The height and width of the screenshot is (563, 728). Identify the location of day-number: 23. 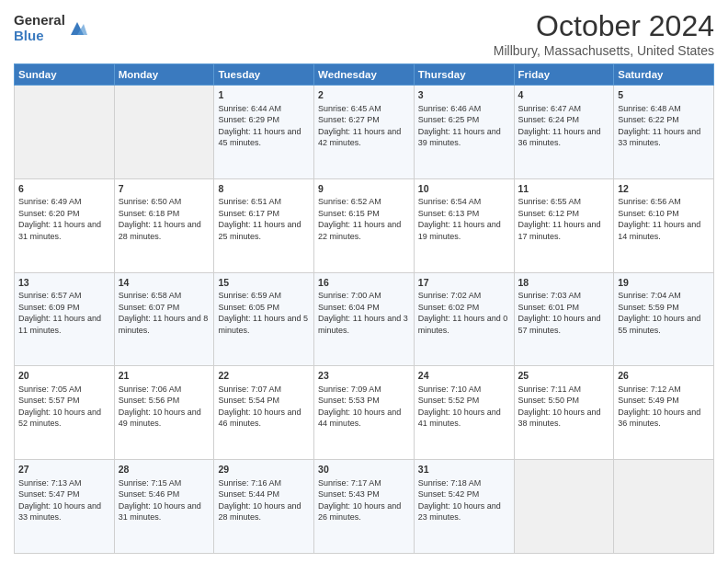
(364, 375).